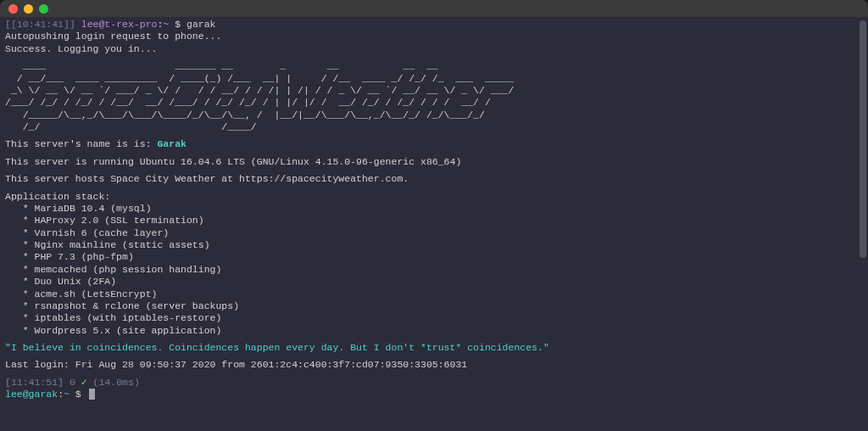 The height and width of the screenshot is (431, 868). What do you see at coordinates (434, 331) in the screenshot?
I see `stack-item: * Wordpress 5.x (site application)` at bounding box center [434, 331].